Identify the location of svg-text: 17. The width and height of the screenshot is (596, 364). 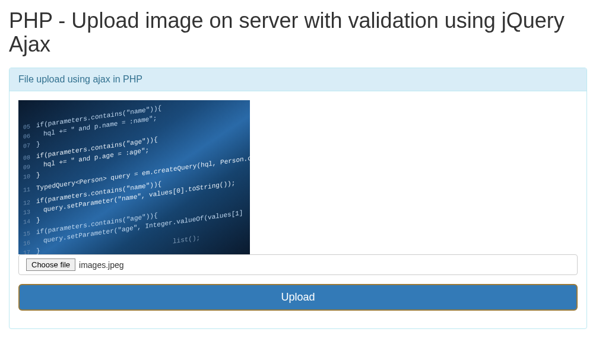
(27, 251).